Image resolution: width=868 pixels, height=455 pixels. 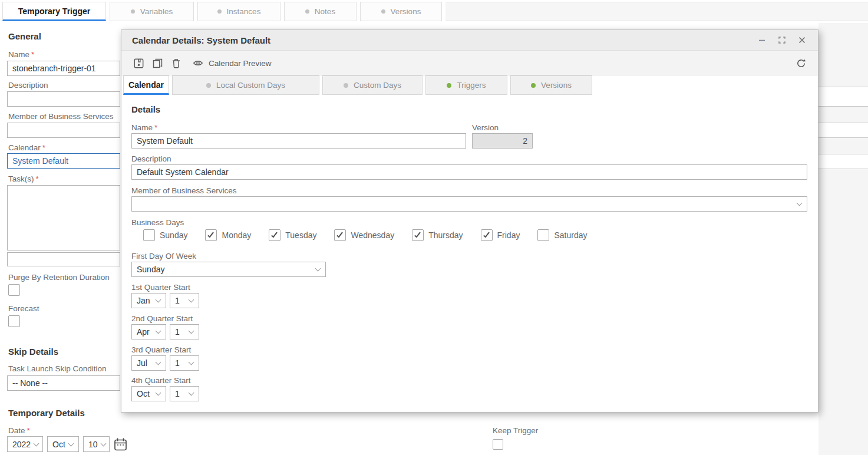 What do you see at coordinates (843, 239) in the screenshot?
I see `background-form-strip` at bounding box center [843, 239].